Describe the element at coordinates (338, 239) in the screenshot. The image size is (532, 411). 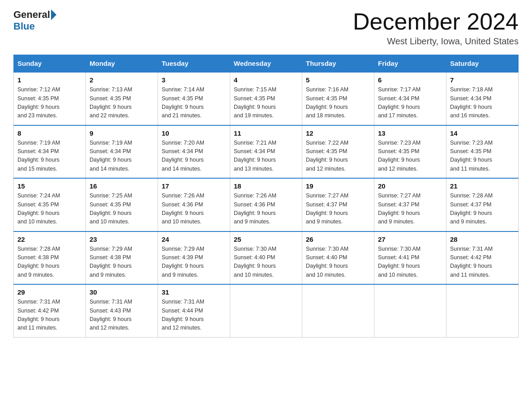
I see `day-number: 26` at that location.